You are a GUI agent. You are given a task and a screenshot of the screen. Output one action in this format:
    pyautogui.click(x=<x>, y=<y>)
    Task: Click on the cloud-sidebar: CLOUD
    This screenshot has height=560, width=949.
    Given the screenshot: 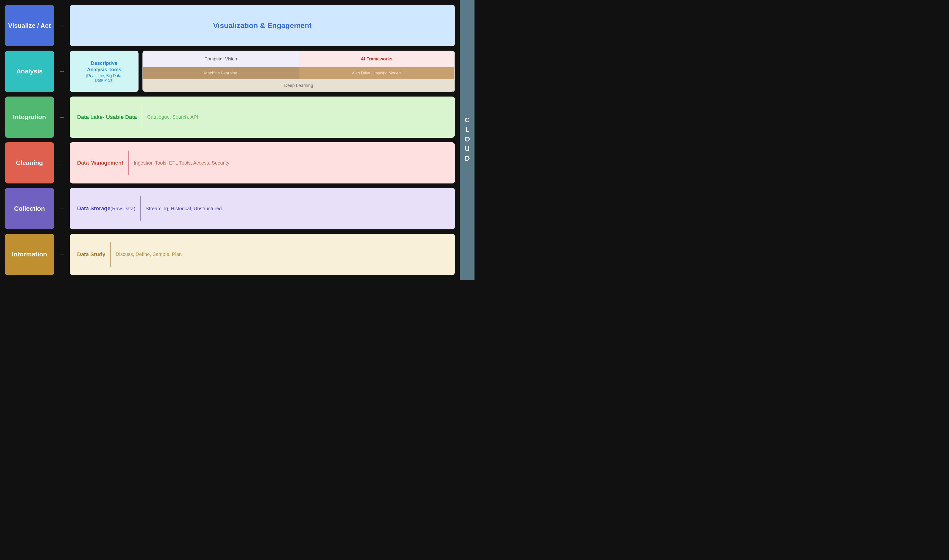 What is the action you would take?
    pyautogui.click(x=467, y=140)
    